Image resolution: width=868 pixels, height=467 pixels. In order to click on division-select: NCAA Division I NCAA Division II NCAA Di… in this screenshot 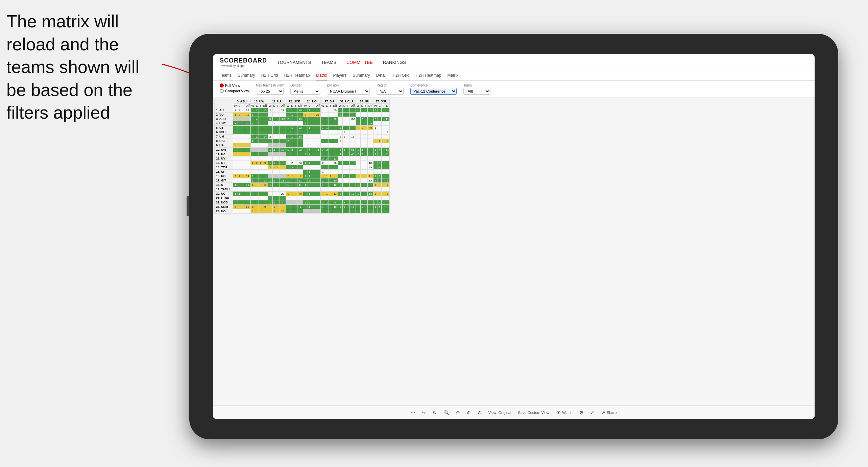, I will do `click(348, 91)`.